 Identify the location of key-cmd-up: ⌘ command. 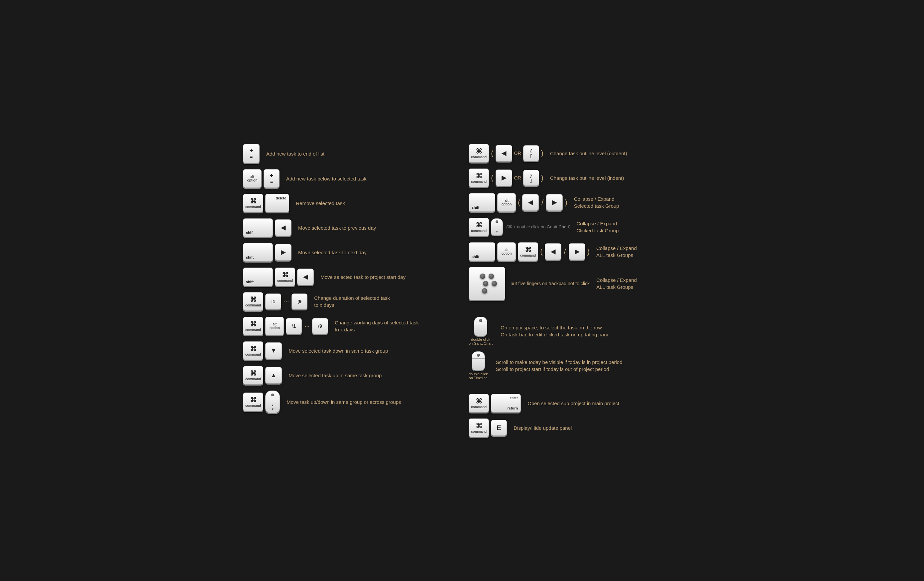
(253, 375).